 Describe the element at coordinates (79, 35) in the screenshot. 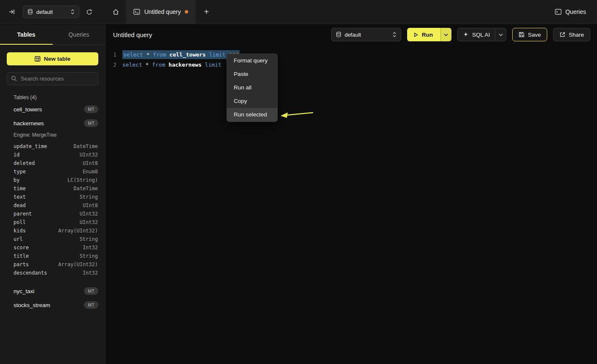

I see `sidebar-tab-queries: Queries` at that location.